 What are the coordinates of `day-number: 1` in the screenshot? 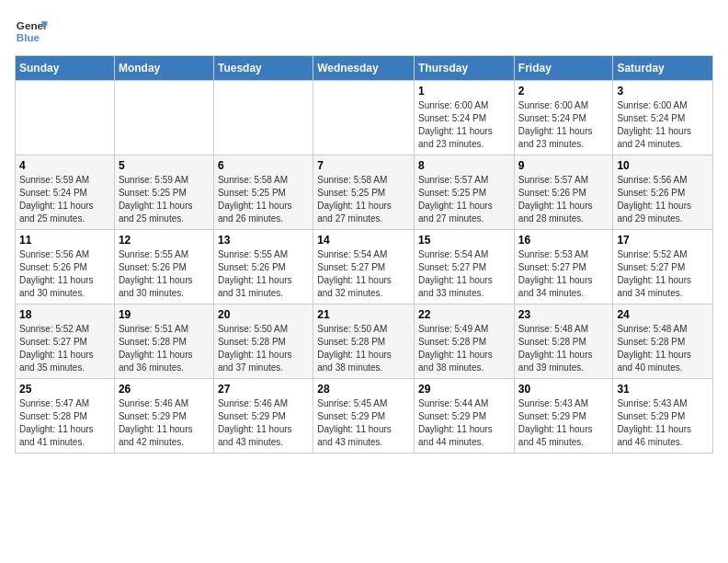 It's located at (464, 91).